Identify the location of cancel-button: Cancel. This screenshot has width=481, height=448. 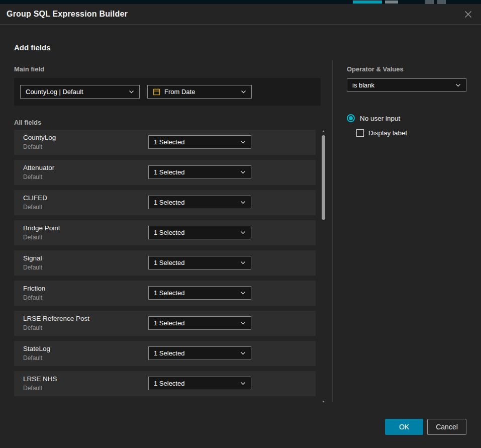
(447, 427).